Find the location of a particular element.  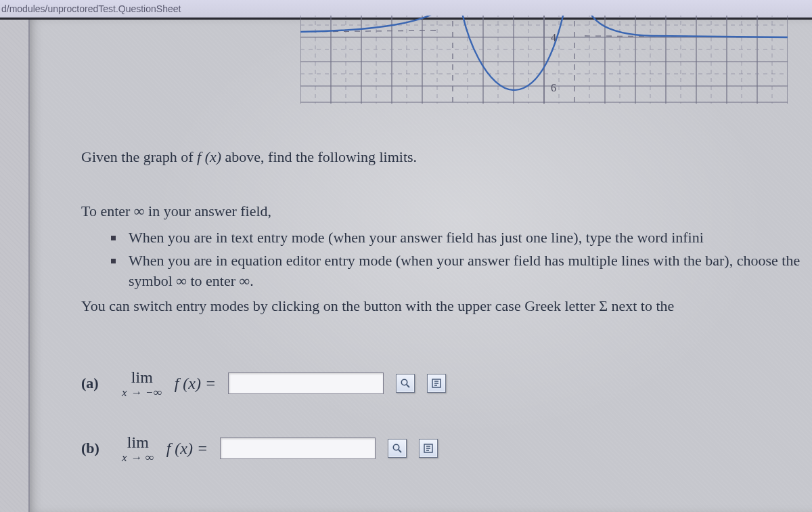

instructions-heading: To enter ∞ in your answer field, is located at coordinates (447, 211).